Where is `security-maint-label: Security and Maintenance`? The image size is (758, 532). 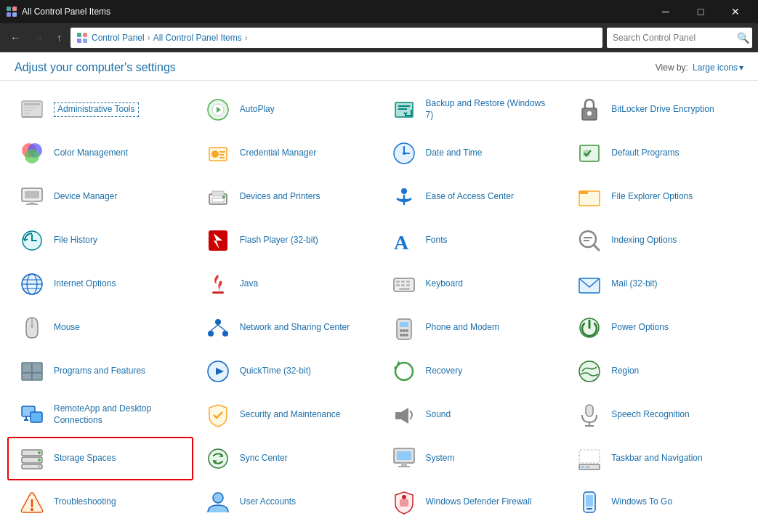
security-maint-label: Security and Maintenance is located at coordinates (291, 415).